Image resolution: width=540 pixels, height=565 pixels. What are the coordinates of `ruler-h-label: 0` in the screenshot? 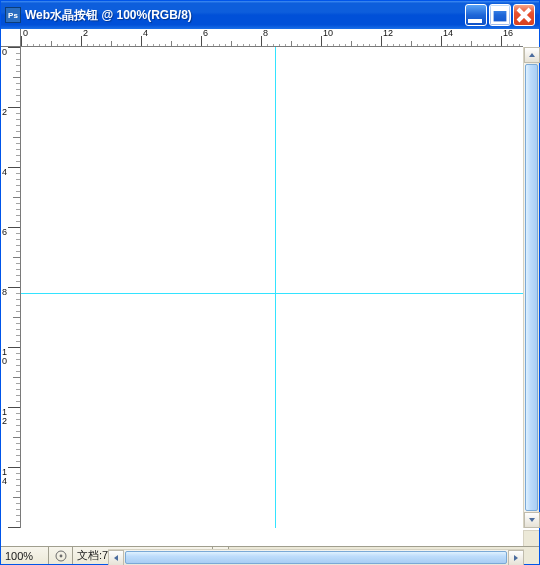 It's located at (26, 34).